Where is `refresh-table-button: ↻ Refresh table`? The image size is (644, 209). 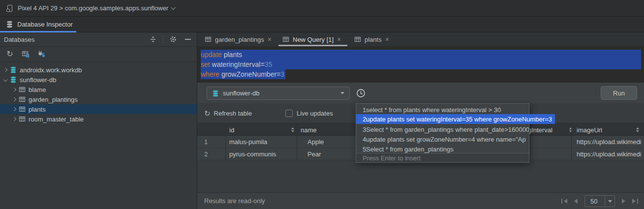 refresh-table-button: ↻ Refresh table is located at coordinates (228, 113).